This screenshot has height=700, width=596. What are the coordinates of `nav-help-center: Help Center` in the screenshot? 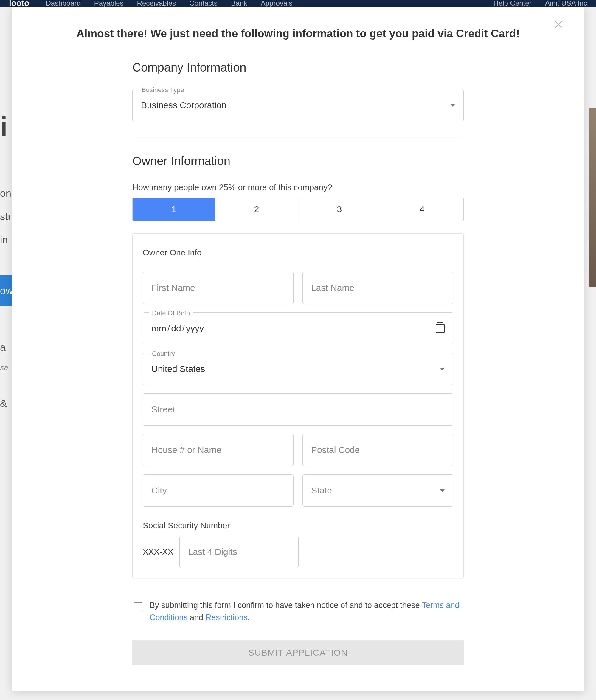 It's located at (513, 3).